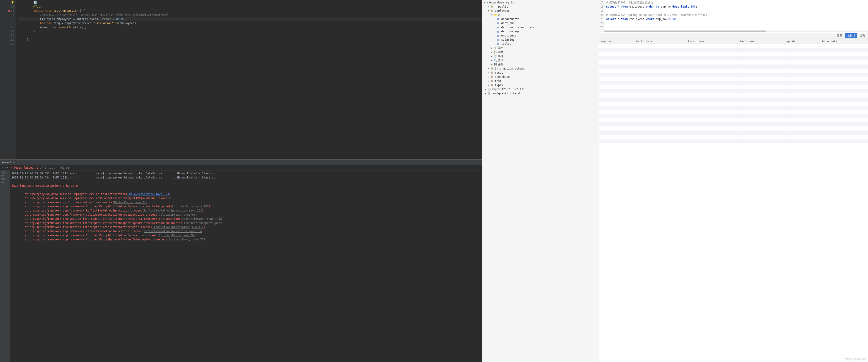  What do you see at coordinates (540, 89) in the screenshot?
I see `tree-item: ▶⚪zypcy_120.25.192.171` at bounding box center [540, 89].